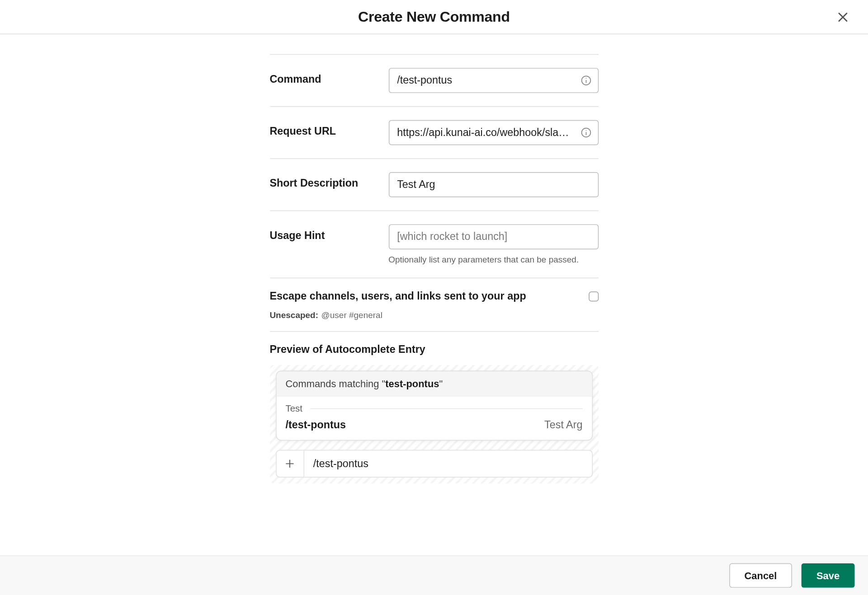 The image size is (868, 595). Describe the element at coordinates (434, 17) in the screenshot. I see `dialog-title: Create New Command` at that location.